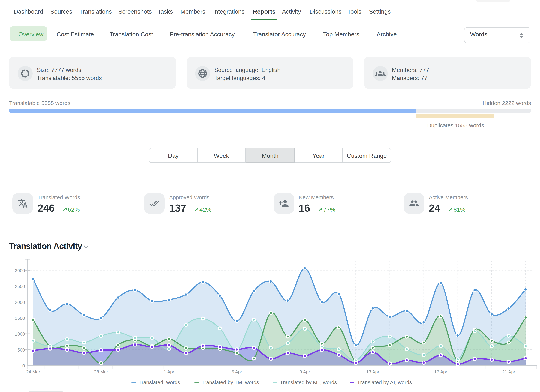 The image size is (540, 392). What do you see at coordinates (20, 334) in the screenshot?
I see `svg-text: 1000` at bounding box center [20, 334].